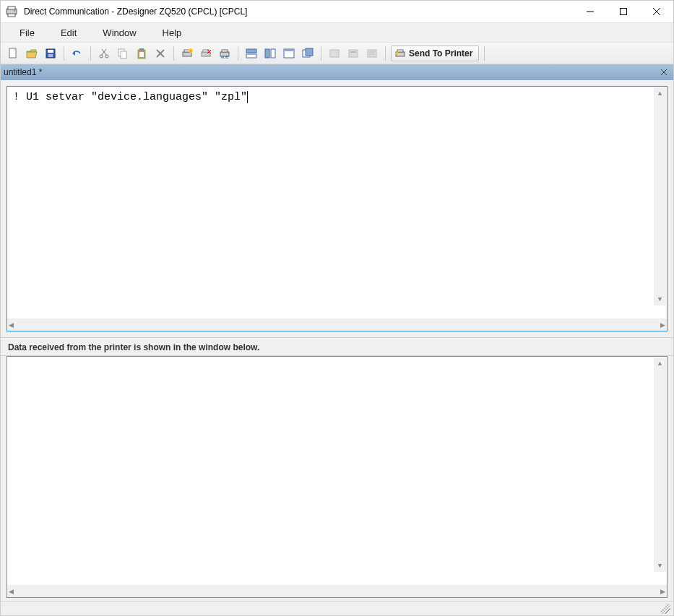 The image size is (674, 616). What do you see at coordinates (289, 53) in the screenshot?
I see `cascade-button` at bounding box center [289, 53].